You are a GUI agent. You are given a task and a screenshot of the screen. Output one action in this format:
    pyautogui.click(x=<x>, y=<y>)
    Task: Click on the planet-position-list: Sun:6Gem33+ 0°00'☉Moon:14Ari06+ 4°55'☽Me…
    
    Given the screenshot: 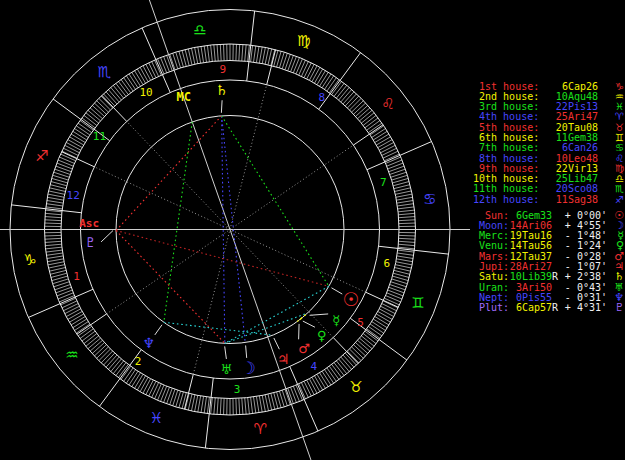 What is the action you would take?
    pyautogui.click(x=548, y=262)
    